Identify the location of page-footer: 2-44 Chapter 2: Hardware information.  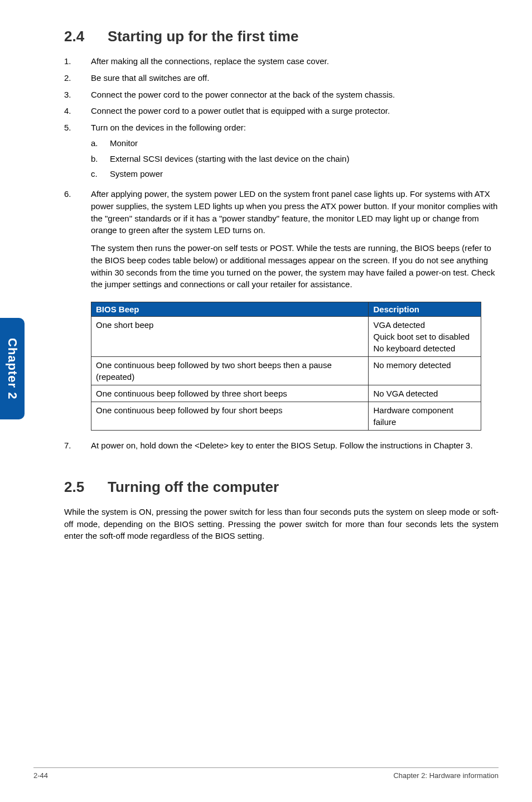
(266, 774).